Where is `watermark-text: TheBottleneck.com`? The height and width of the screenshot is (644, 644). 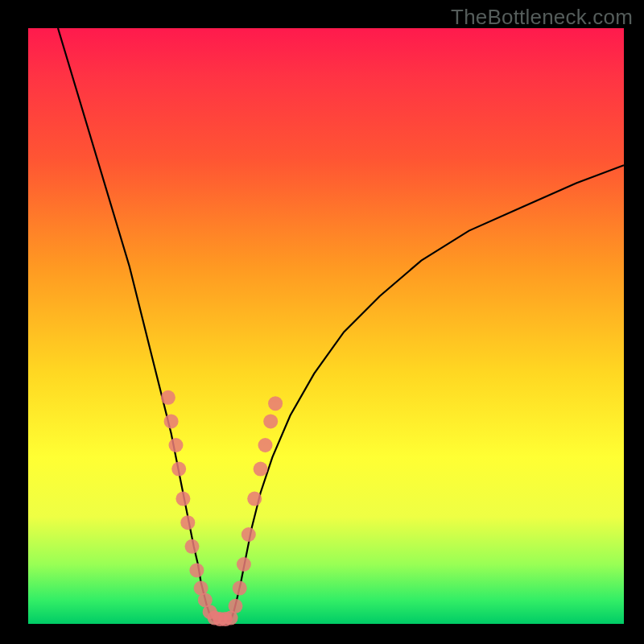 watermark-text: TheBottleneck.com is located at coordinates (542, 18).